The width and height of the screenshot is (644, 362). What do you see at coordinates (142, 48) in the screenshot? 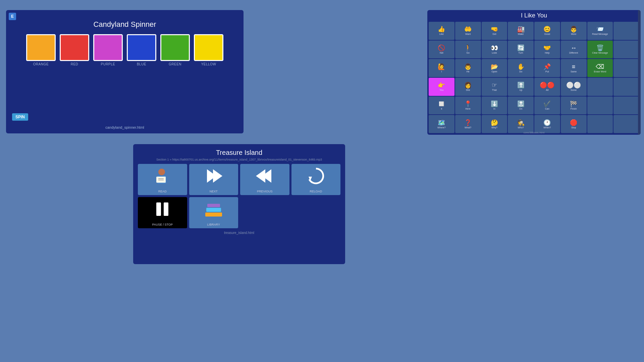
I see `color-box-blue` at bounding box center [142, 48].